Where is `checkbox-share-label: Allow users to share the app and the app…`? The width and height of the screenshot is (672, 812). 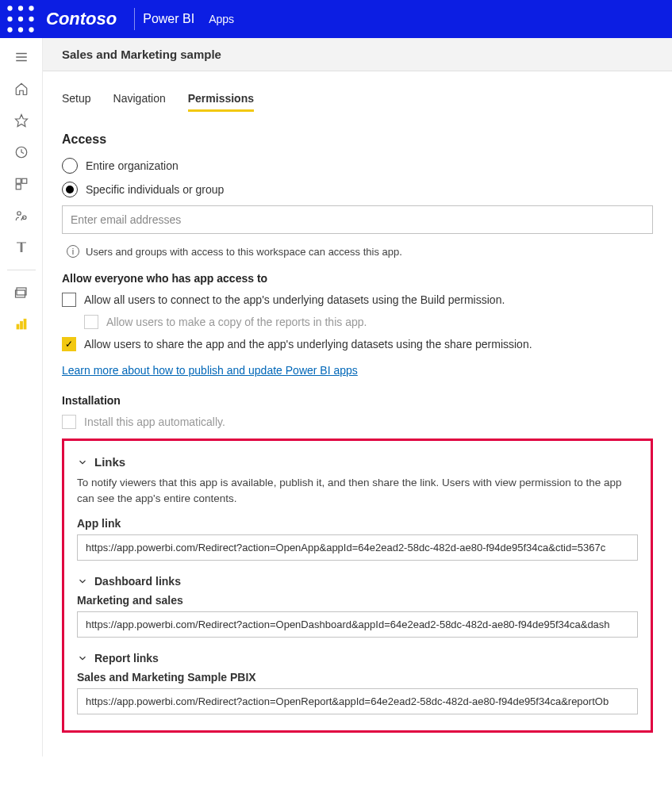 checkbox-share-label: Allow users to share the app and the app… is located at coordinates (308, 344).